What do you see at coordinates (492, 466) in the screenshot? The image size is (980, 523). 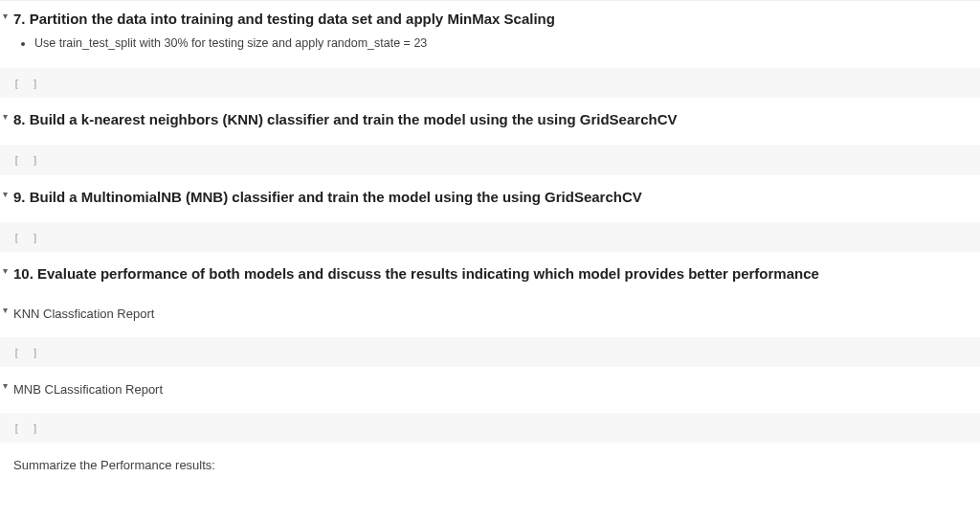 I see `summary-text: Summarize the Performance results:` at bounding box center [492, 466].